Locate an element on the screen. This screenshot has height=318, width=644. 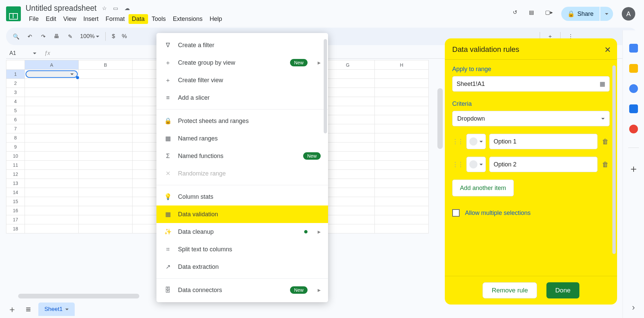
col-header-a: A is located at coordinates (52, 65).